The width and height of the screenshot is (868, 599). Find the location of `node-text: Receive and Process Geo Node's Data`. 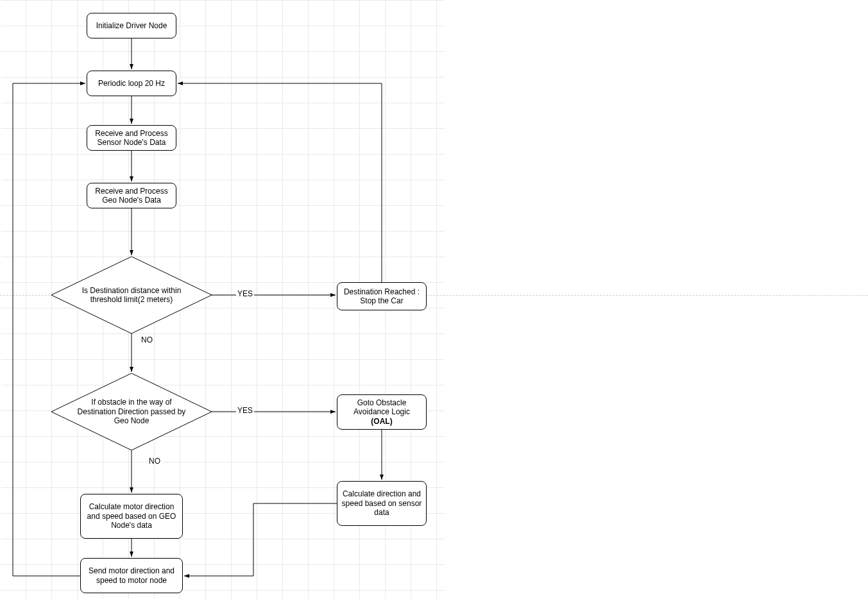

node-text: Receive and Process Geo Node's Data is located at coordinates (132, 196).